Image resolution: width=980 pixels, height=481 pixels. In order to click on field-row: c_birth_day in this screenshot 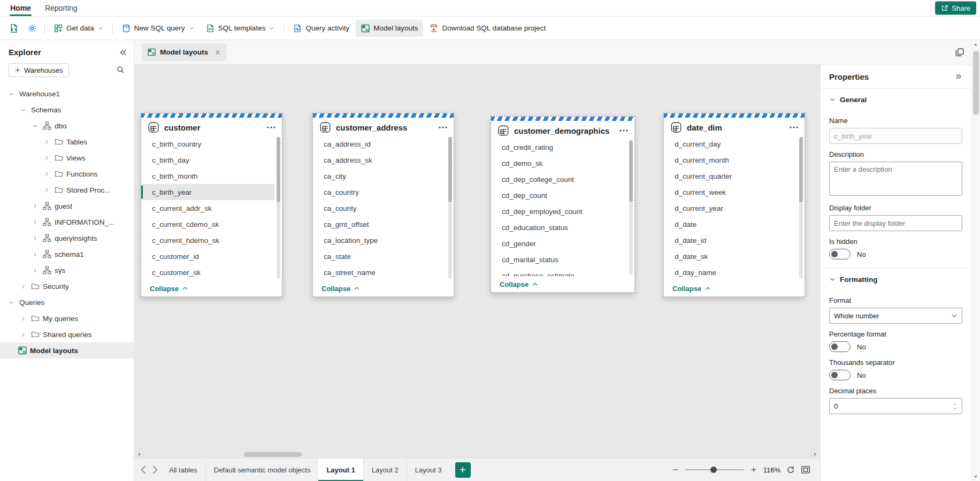, I will do `click(208, 160)`.